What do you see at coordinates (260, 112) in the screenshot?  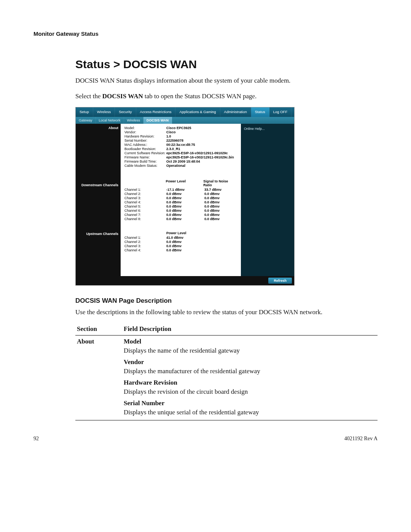 I see `tab-status: Status` at bounding box center [260, 112].